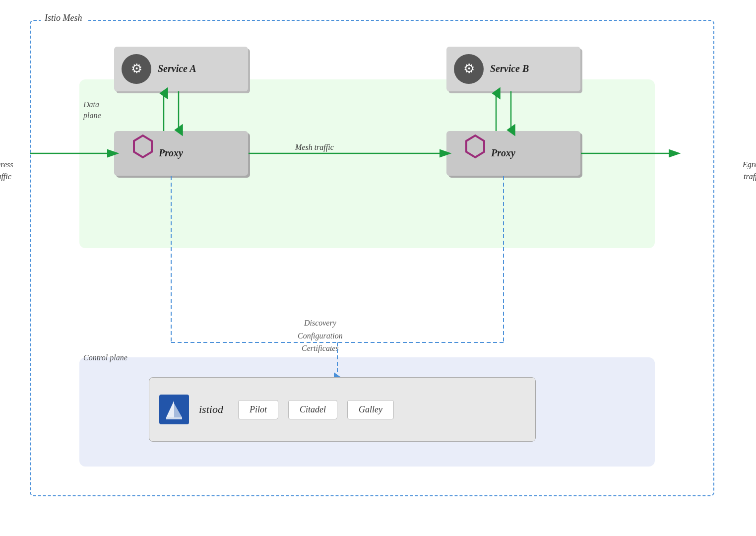 This screenshot has height=536, width=756. I want to click on istiod-box: istiod Pilot Citadel Galley, so click(342, 409).